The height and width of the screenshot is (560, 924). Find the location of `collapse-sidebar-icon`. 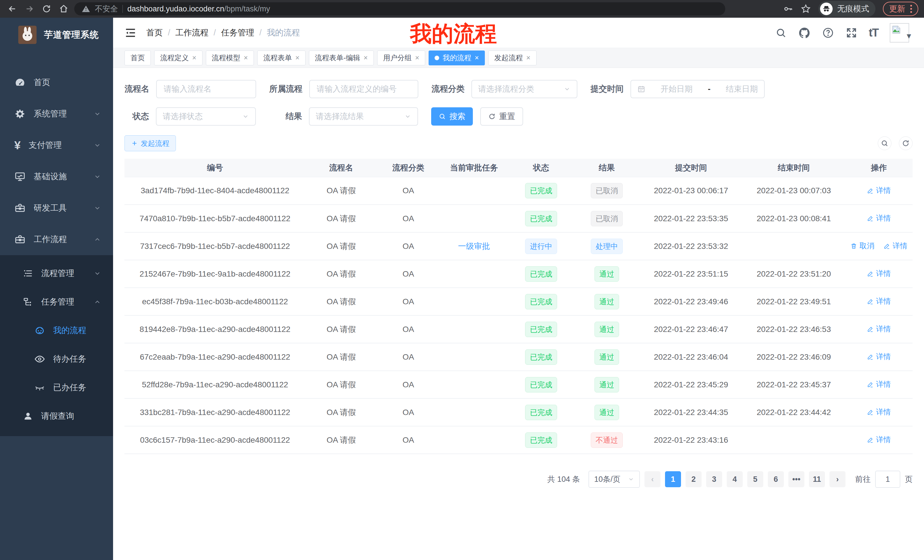

collapse-sidebar-icon is located at coordinates (130, 33).